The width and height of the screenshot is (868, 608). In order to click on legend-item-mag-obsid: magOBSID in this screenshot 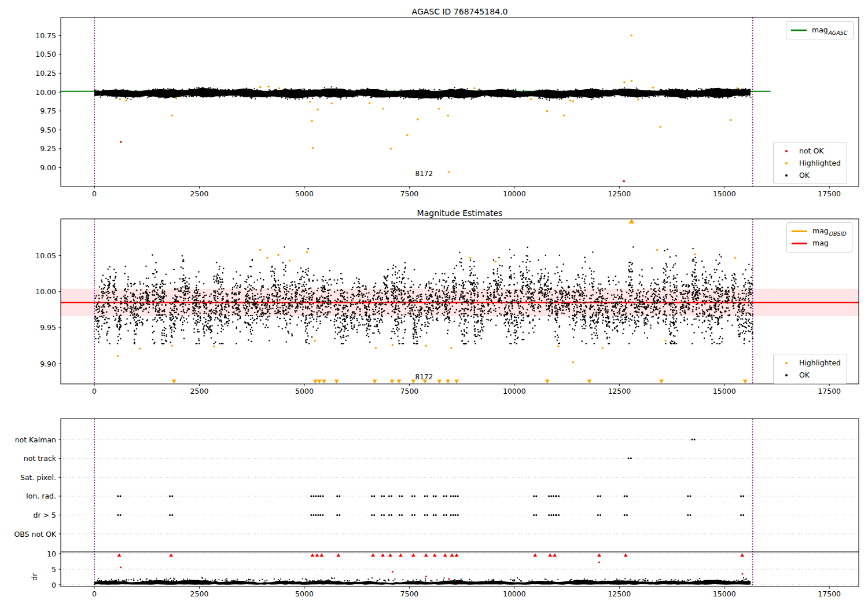, I will do `click(819, 232)`.